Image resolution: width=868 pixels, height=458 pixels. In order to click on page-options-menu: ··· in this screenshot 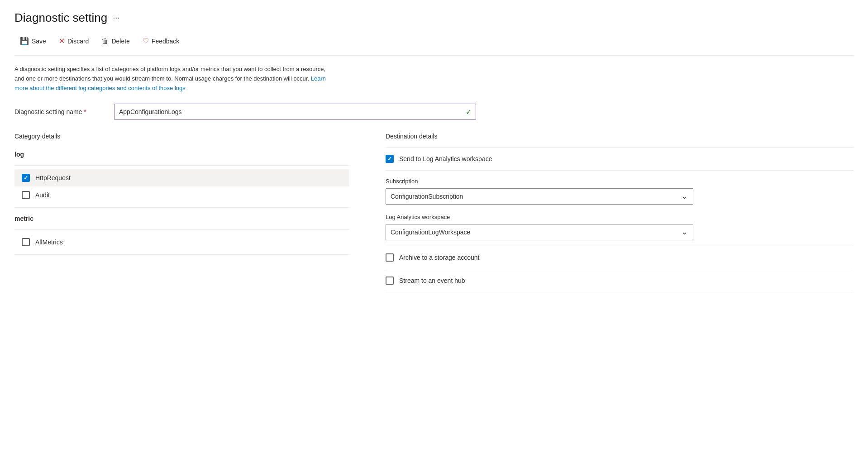, I will do `click(116, 18)`.